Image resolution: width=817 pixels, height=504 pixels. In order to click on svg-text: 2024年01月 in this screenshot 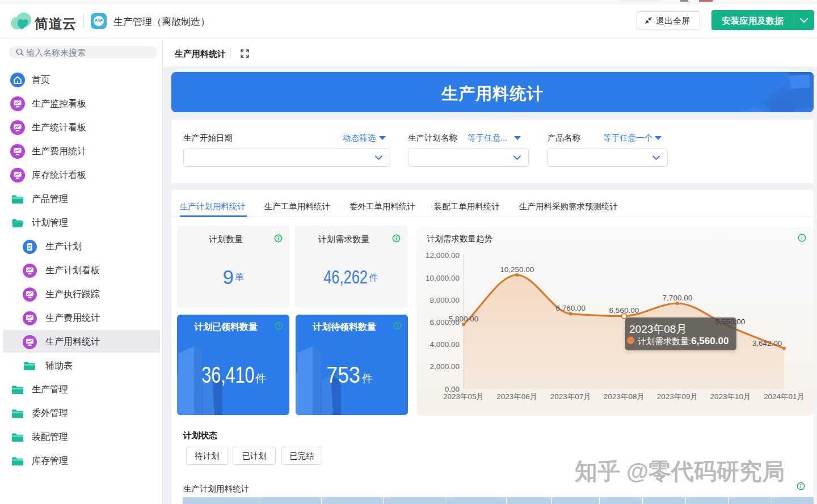, I will do `click(784, 397)`.